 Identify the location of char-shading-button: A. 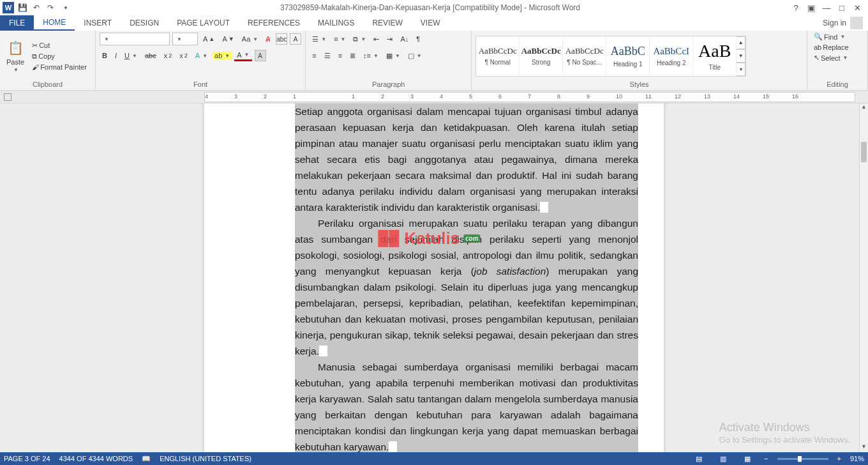
(260, 56).